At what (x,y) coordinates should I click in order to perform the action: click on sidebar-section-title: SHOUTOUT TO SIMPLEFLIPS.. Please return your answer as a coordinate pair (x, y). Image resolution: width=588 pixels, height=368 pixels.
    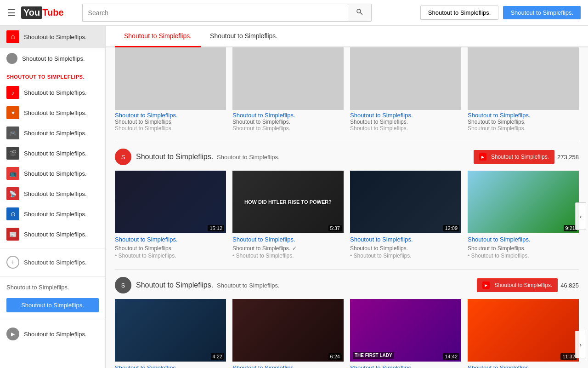
    Looking at the image, I should click on (52, 75).